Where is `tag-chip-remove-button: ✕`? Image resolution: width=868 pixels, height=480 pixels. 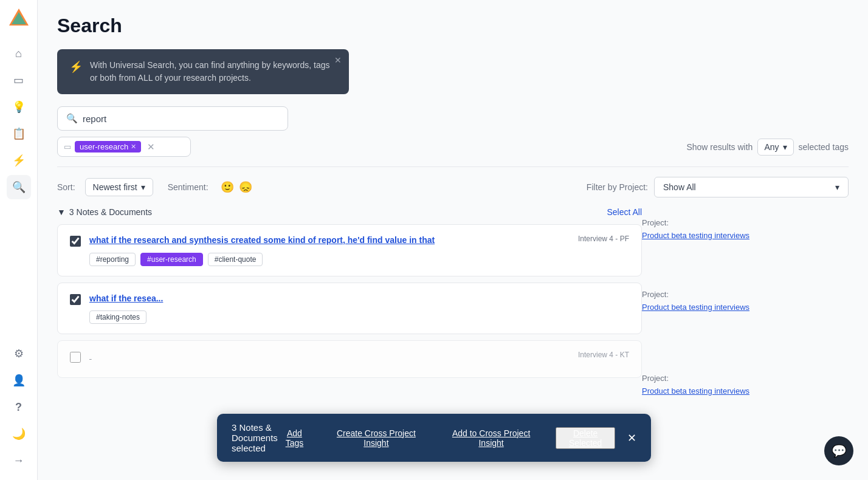 tag-chip-remove-button: ✕ is located at coordinates (134, 147).